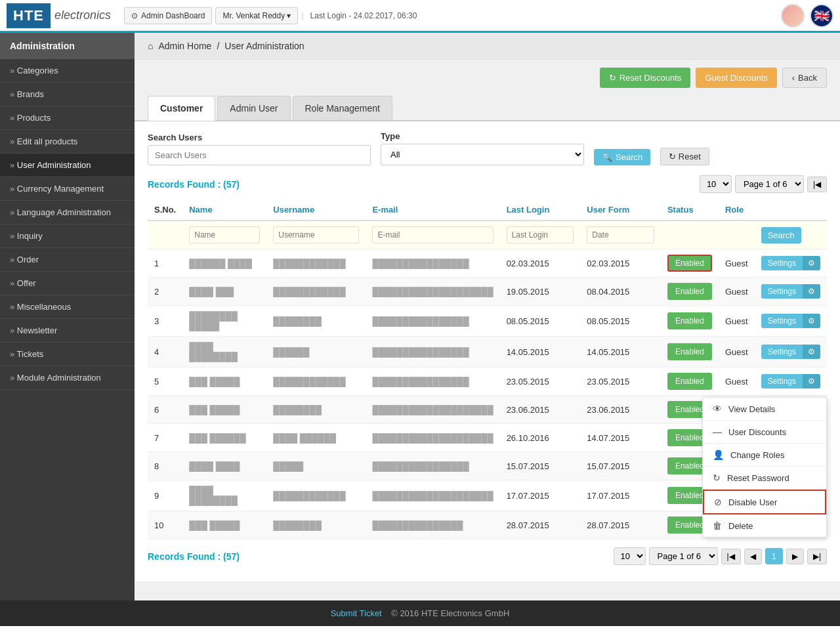 The width and height of the screenshot is (840, 630). Describe the element at coordinates (541, 410) in the screenshot. I see `cell-last-login: 23.06.2015` at that location.